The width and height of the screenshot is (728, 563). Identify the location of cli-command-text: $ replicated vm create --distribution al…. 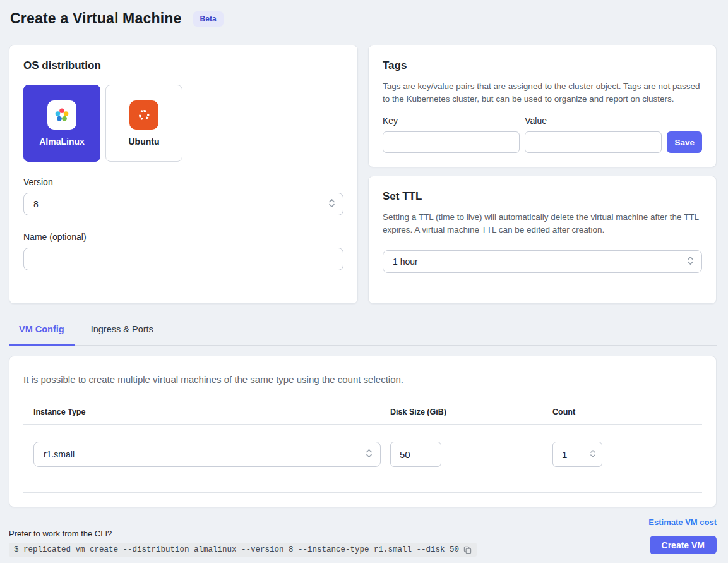
(236, 550).